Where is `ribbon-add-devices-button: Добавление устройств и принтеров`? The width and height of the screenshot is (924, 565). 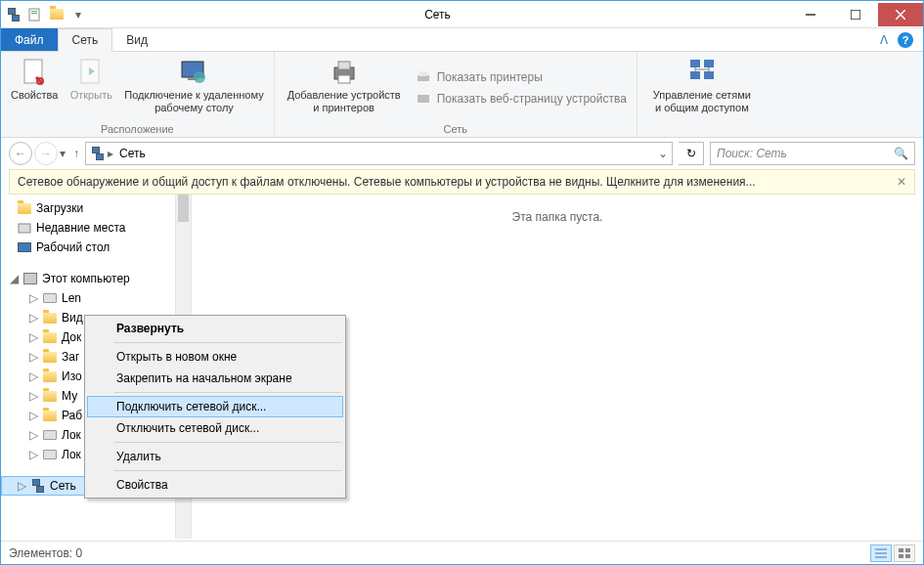 ribbon-add-devices-button: Добавление устройств и принтеров is located at coordinates (344, 88).